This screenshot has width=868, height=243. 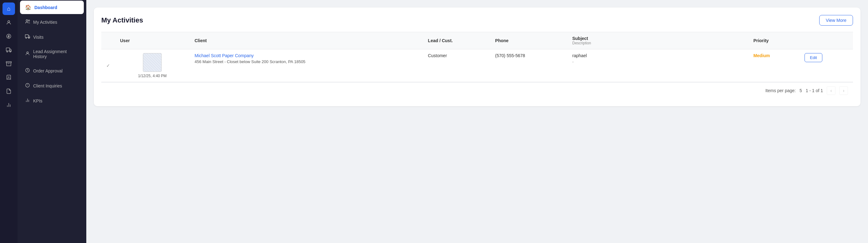 What do you see at coordinates (52, 101) in the screenshot?
I see `sidebar-item-kpis: KPIs` at bounding box center [52, 101].